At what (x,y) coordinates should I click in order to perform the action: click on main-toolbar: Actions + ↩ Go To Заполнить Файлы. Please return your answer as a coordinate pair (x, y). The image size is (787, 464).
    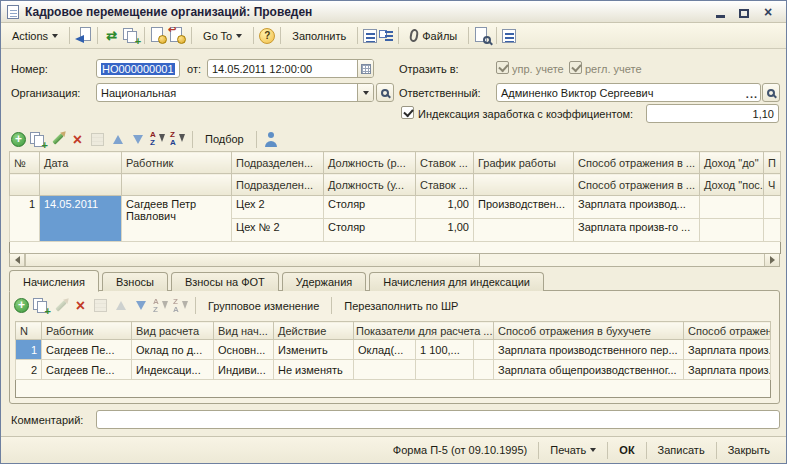
    Looking at the image, I should click on (394, 36).